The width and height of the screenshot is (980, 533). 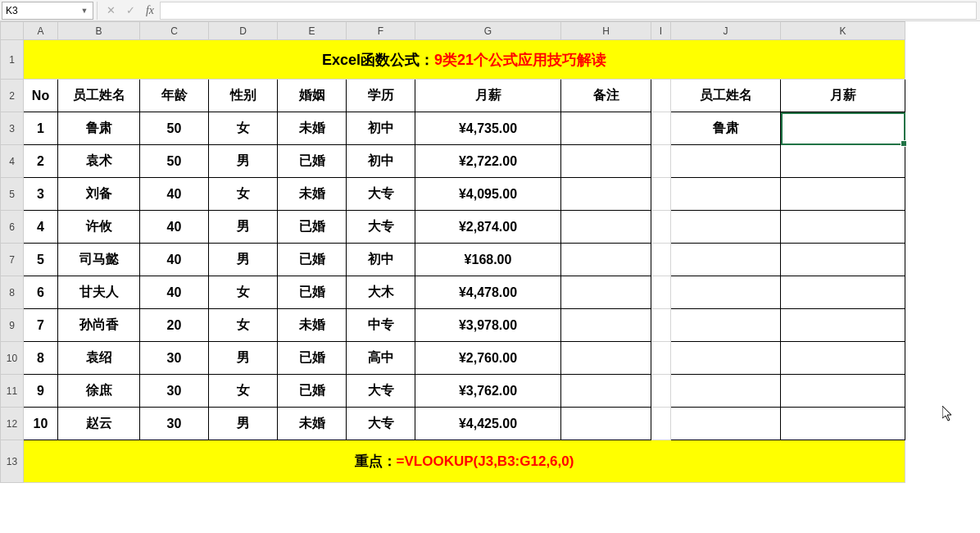 What do you see at coordinates (726, 96) in the screenshot?
I see `header-lookup-name: 员工姓名` at bounding box center [726, 96].